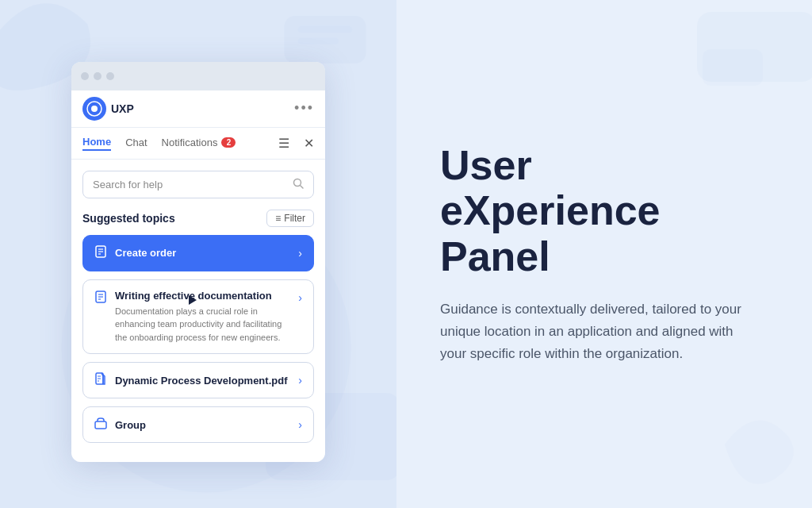 The image size is (812, 508). Describe the element at coordinates (94, 109) in the screenshot. I see `uxp-icon` at that location.